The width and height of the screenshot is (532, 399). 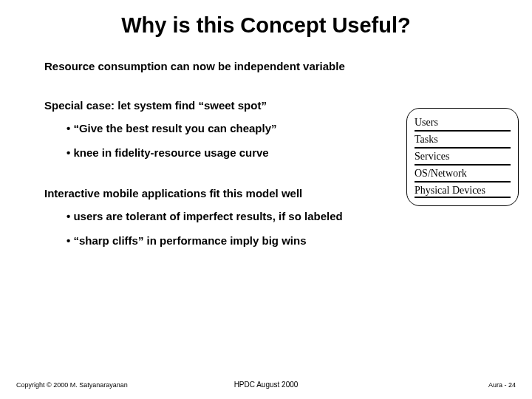 What do you see at coordinates (266, 384) in the screenshot?
I see `footer-event: HPDC August 2000` at bounding box center [266, 384].